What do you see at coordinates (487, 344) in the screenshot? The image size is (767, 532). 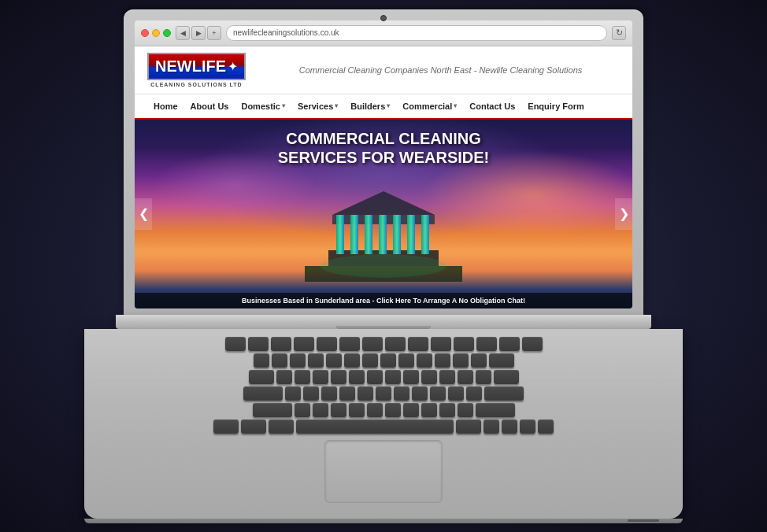 I see `key-f11` at bounding box center [487, 344].